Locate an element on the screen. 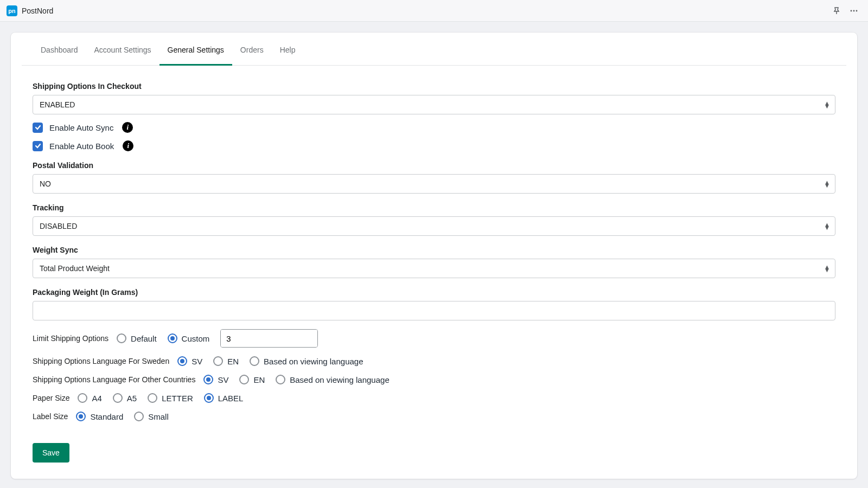  radio-label-letter: LETTER is located at coordinates (177, 398).